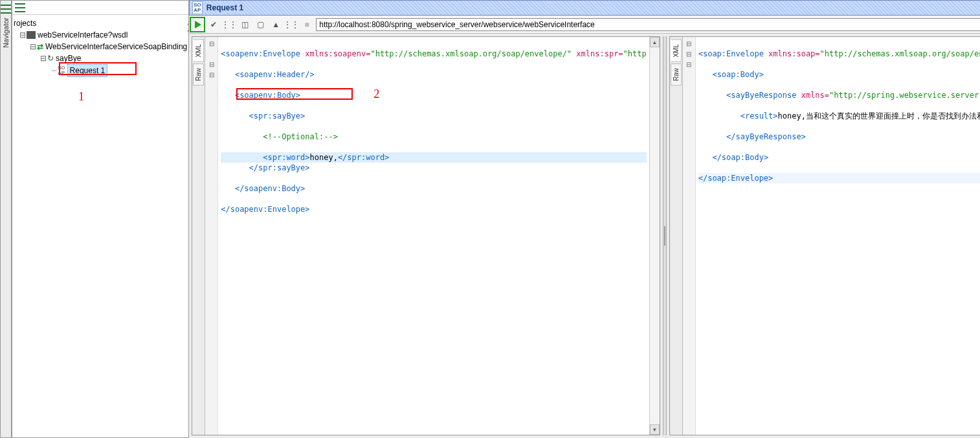 This screenshot has width=980, height=438. Describe the element at coordinates (100, 47) in the screenshot. I see `tree-item-binding: ⊟ ⇄ WebServiceInterfaceServiceSoapBindin…` at that location.